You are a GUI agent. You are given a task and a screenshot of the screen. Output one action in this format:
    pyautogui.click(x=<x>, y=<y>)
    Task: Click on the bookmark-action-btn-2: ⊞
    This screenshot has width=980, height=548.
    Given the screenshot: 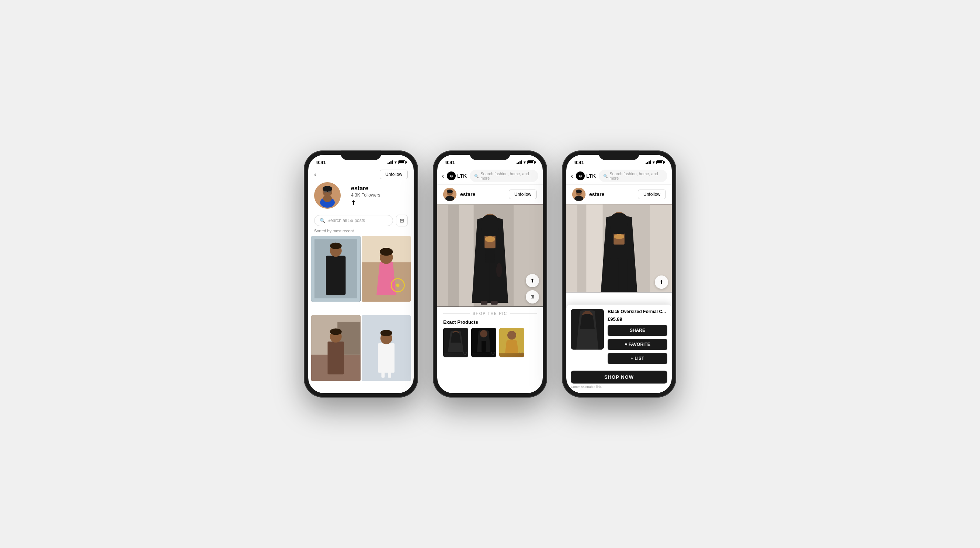 What is the action you would take?
    pyautogui.click(x=533, y=297)
    